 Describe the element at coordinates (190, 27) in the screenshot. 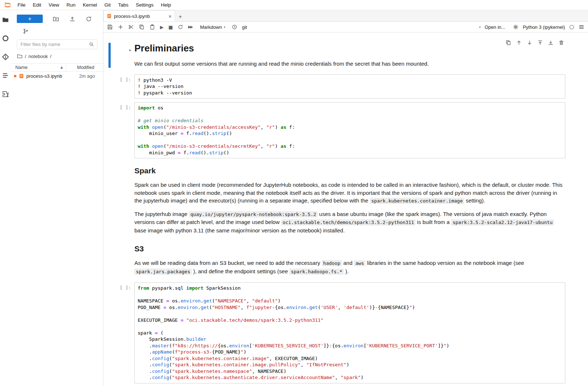

I see `run-all-icon: ▶▶` at that location.